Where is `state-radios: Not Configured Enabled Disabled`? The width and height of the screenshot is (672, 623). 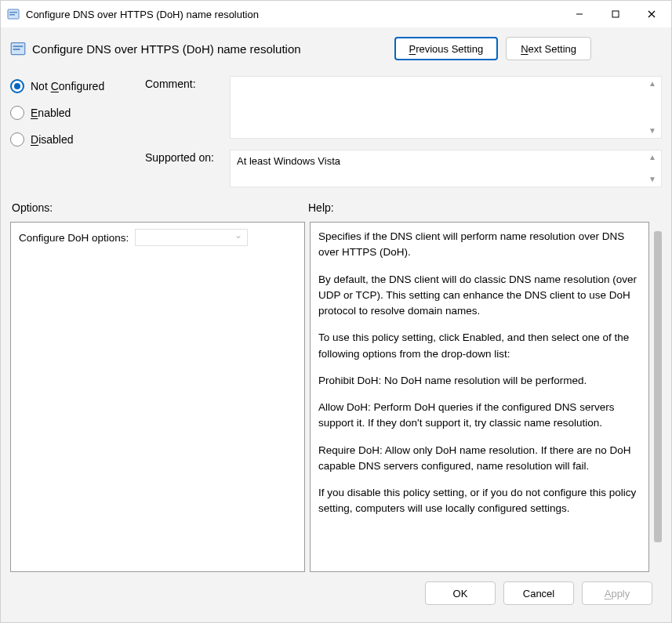
state-radios: Not Configured Enabled Disabled is located at coordinates (73, 133).